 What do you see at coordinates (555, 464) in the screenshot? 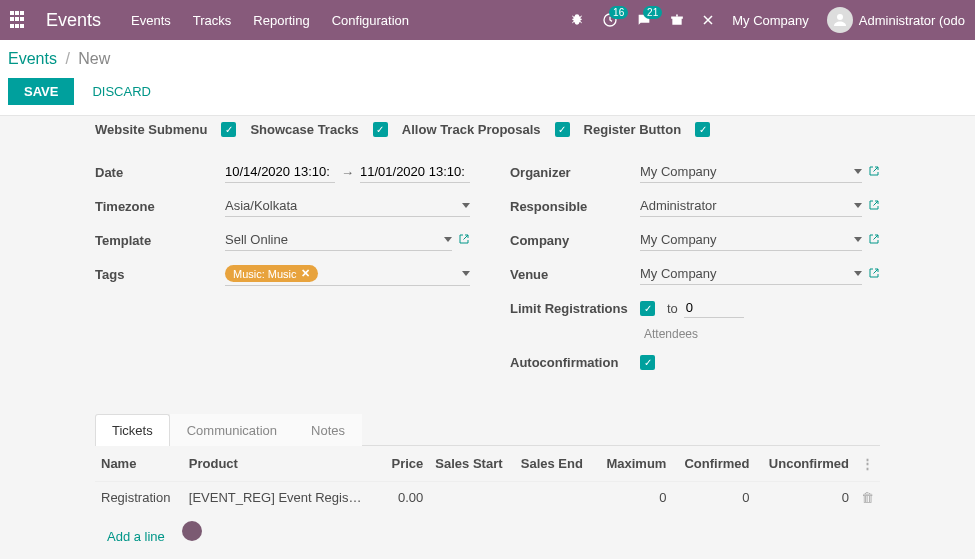
I see `col-sales-end: Sales End` at bounding box center [555, 464].